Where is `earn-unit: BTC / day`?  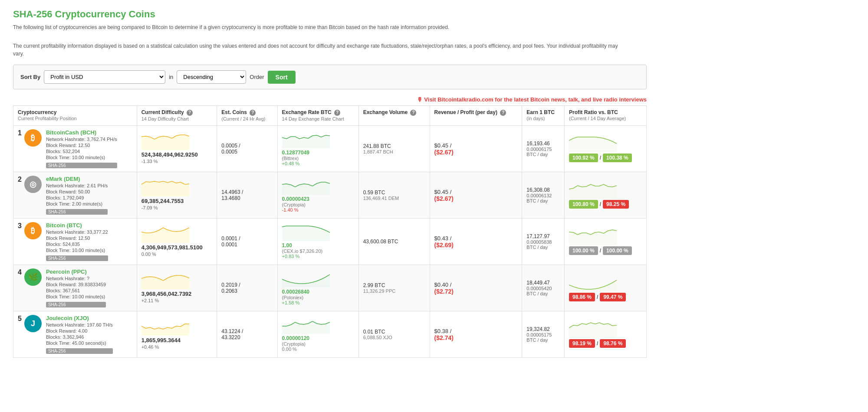 earn-unit: BTC / day is located at coordinates (543, 201).